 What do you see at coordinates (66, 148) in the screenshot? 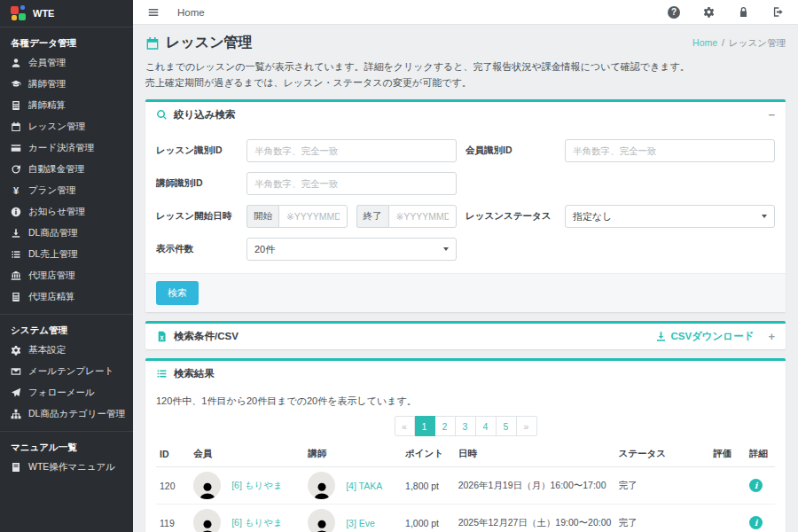
I see `sidebar-item-card-payment: カード決済管理` at bounding box center [66, 148].